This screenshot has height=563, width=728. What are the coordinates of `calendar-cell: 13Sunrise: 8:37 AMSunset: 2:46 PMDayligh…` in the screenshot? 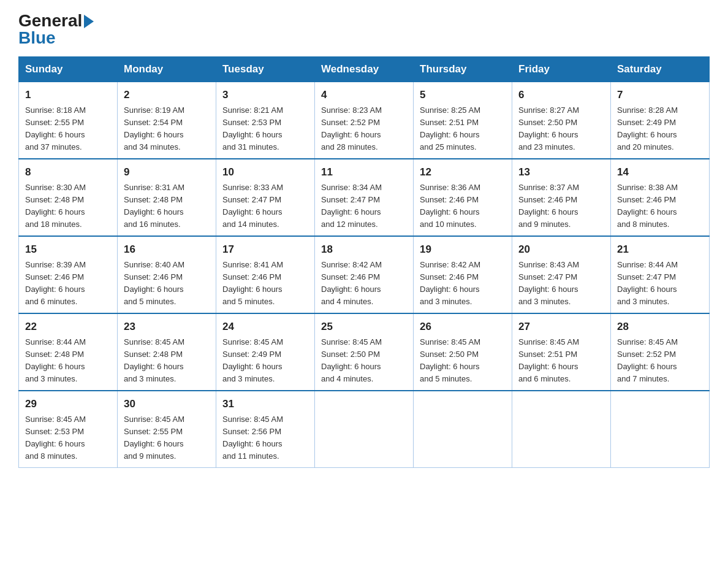 It's located at (561, 197).